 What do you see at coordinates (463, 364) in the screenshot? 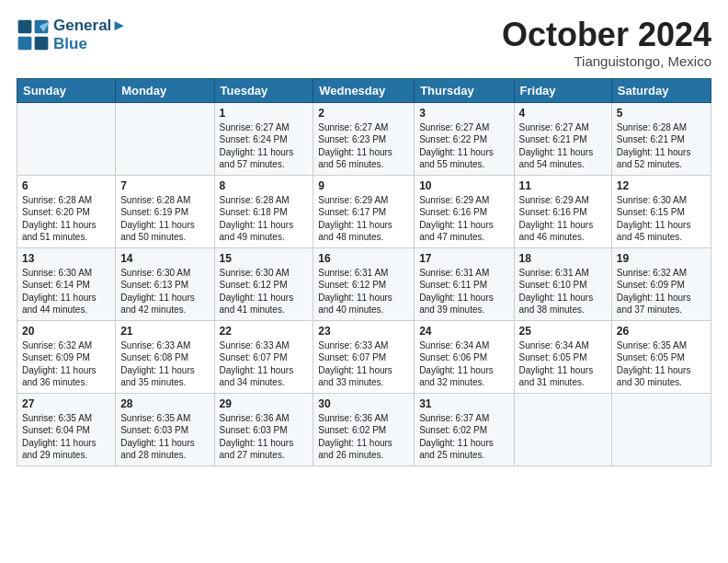
I see `day-info: Sunrise: 6:34 AMSunset: 6:06 PMDaylight:…` at bounding box center [463, 364].